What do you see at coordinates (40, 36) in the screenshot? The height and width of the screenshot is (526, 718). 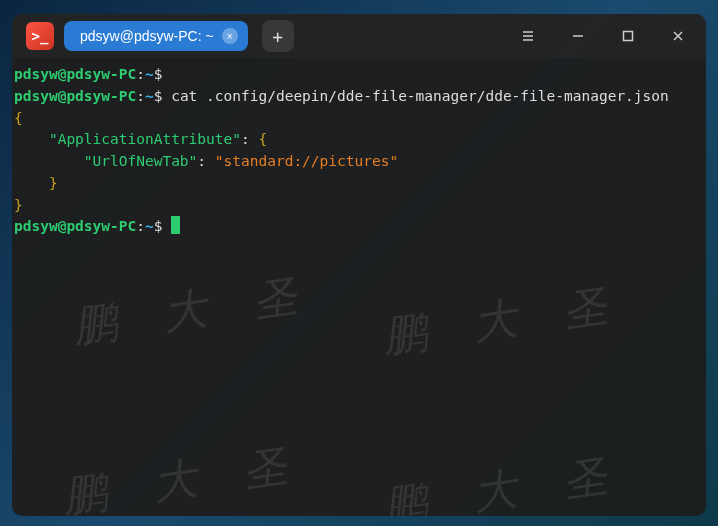 I see `terminal-app-icon: >_` at bounding box center [40, 36].